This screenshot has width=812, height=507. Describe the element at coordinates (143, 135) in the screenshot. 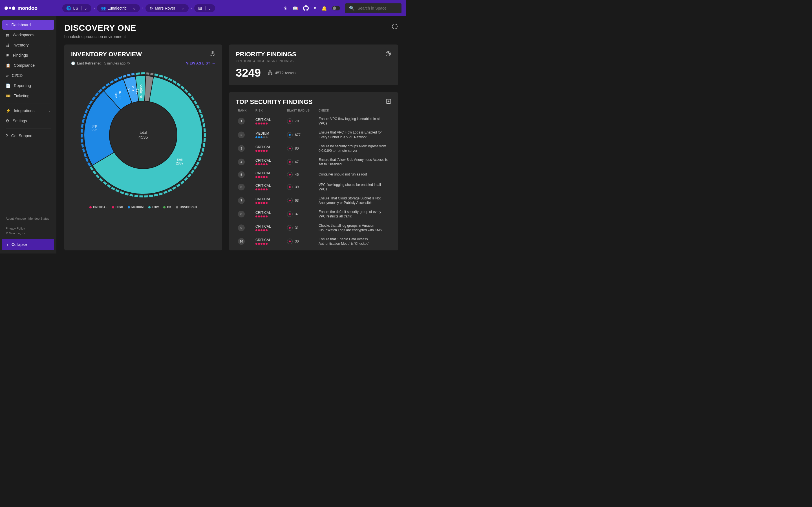

I see `inventory-donut: total 4536 aws2887gcp995azure282k8s150co…` at that location.